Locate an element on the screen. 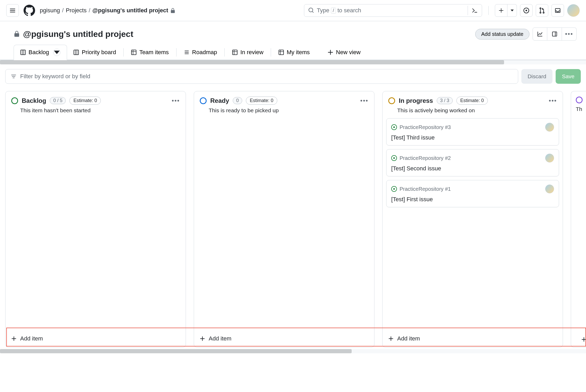 The height and width of the screenshot is (392, 586). hamburger-menu-button is located at coordinates (13, 10).